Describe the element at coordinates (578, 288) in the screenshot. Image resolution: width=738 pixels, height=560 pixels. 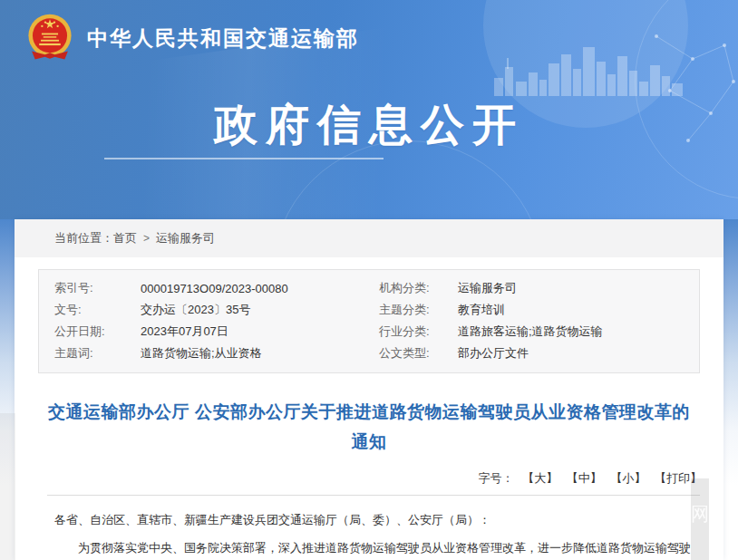
I see `meta-value-org: 运输服务司` at that location.